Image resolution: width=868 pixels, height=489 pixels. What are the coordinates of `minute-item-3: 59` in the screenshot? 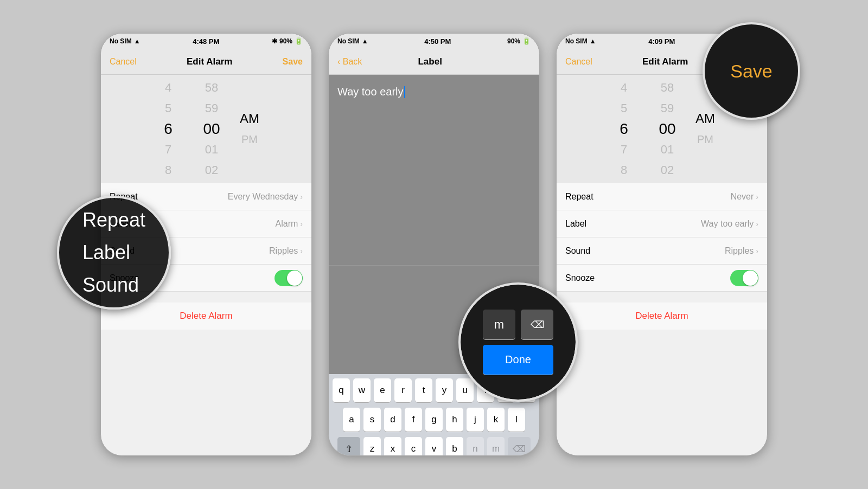 It's located at (667, 108).